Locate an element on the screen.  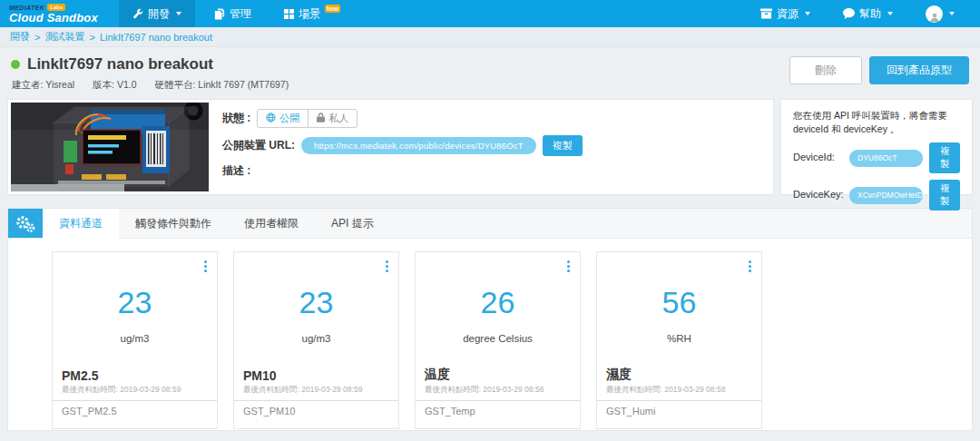
back-to-prototype-button: 回到產品原型 is located at coordinates (919, 71).